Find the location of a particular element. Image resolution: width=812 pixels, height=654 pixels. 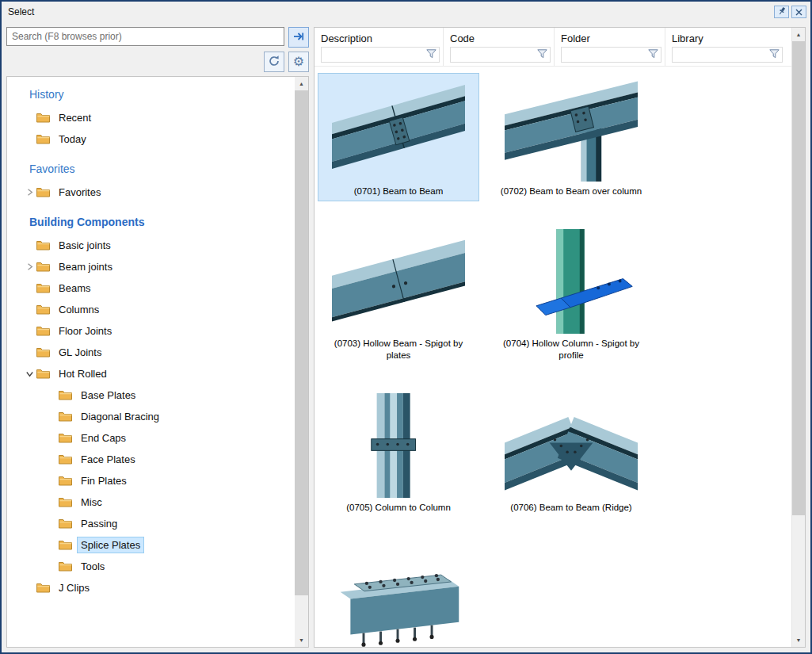

tree-item-label: Base Plates is located at coordinates (108, 395).